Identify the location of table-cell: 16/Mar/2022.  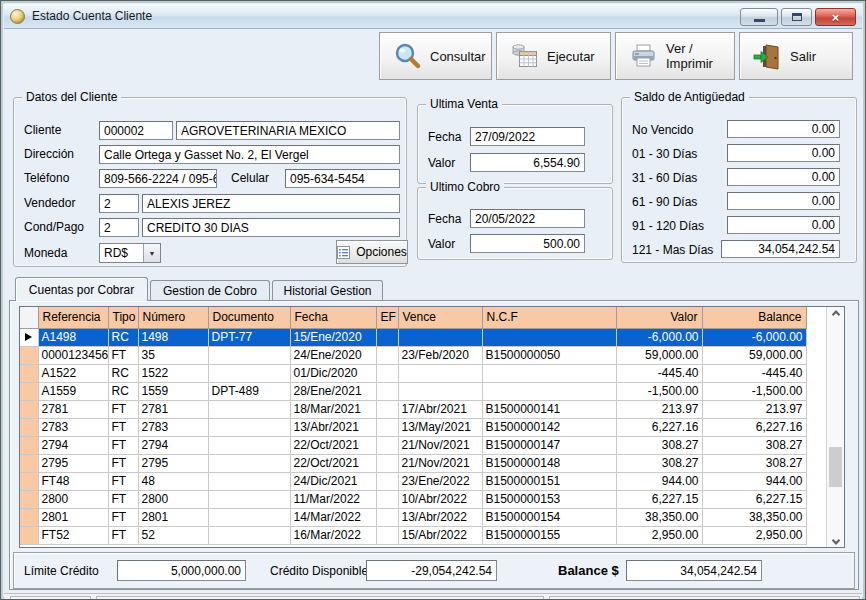
(333, 535).